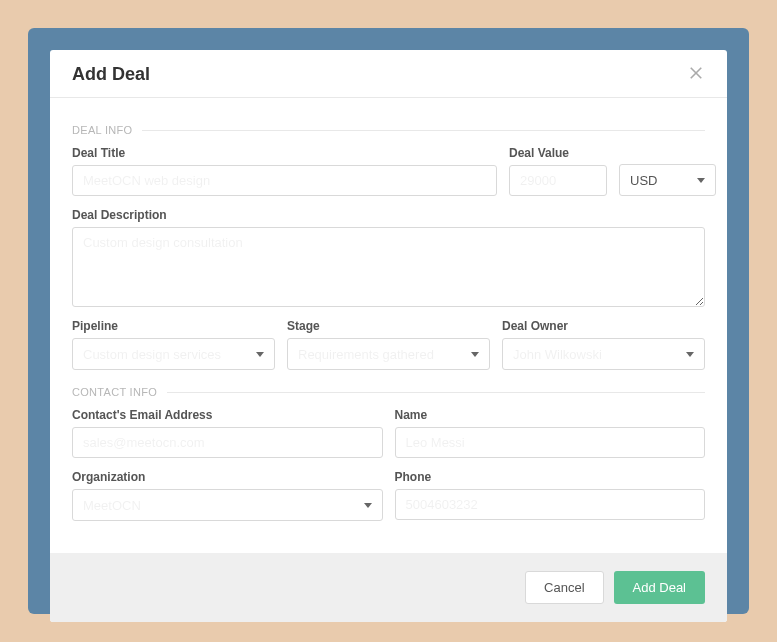  I want to click on label-name: Name, so click(550, 415).